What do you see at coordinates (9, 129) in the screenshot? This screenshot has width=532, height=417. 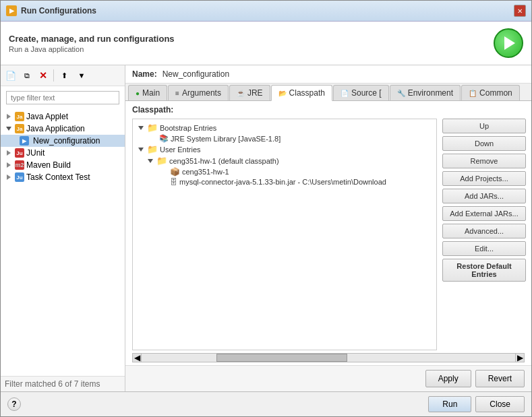 I see `app-expand-icon` at bounding box center [9, 129].